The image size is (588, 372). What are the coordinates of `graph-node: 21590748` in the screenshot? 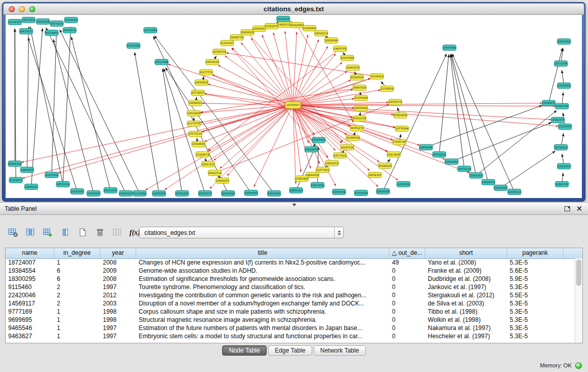 It's located at (399, 142).